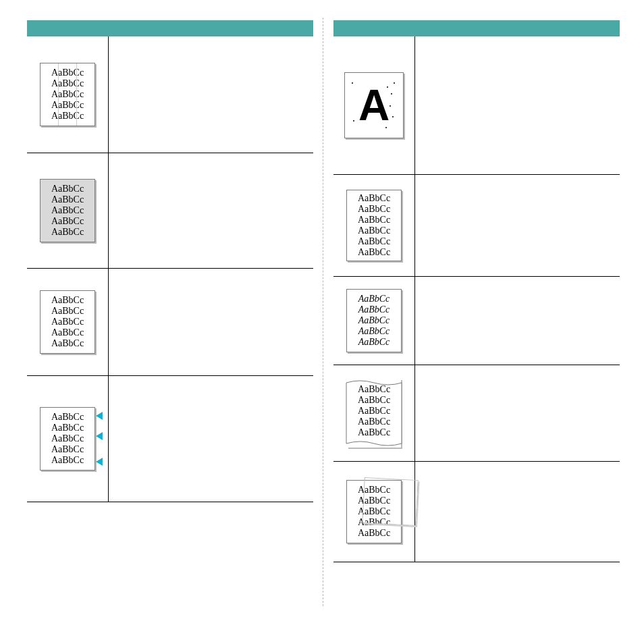  Describe the element at coordinates (374, 512) in the screenshot. I see `swatch-overlay: AaBbCcAaBbCcAaBbCcAaBbCcAaBbCc` at that location.